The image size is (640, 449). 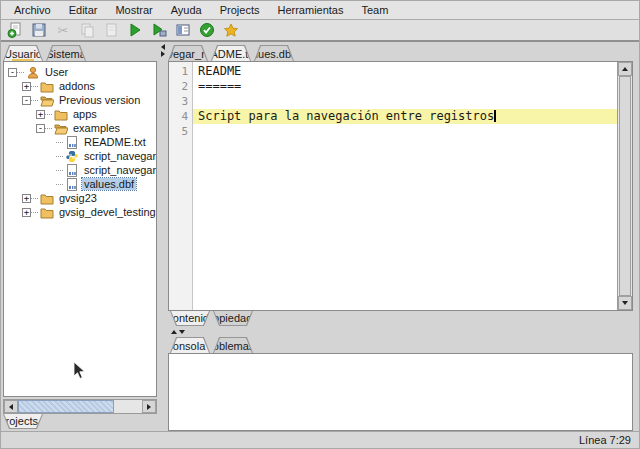 I want to click on editor-tab-bar: script_navegar_registros × README.txt × …, so click(x=400, y=52).